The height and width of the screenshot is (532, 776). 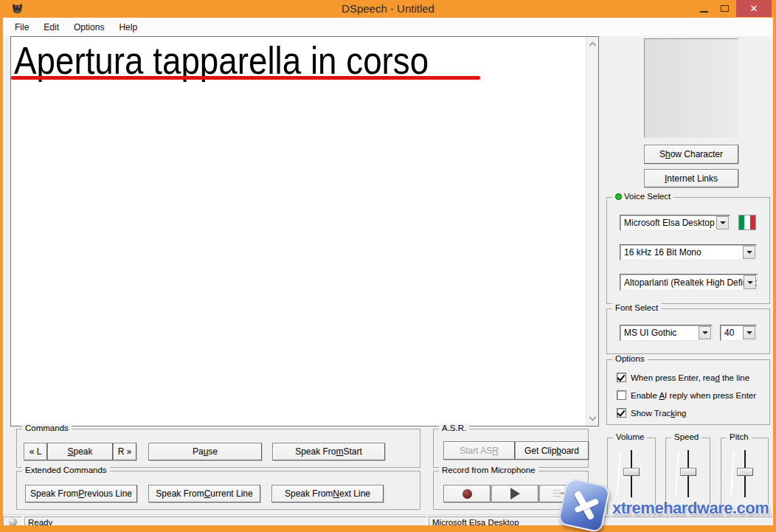 What do you see at coordinates (388, 9) in the screenshot?
I see `title-bar: DSpeech - Untitled ✕` at bounding box center [388, 9].